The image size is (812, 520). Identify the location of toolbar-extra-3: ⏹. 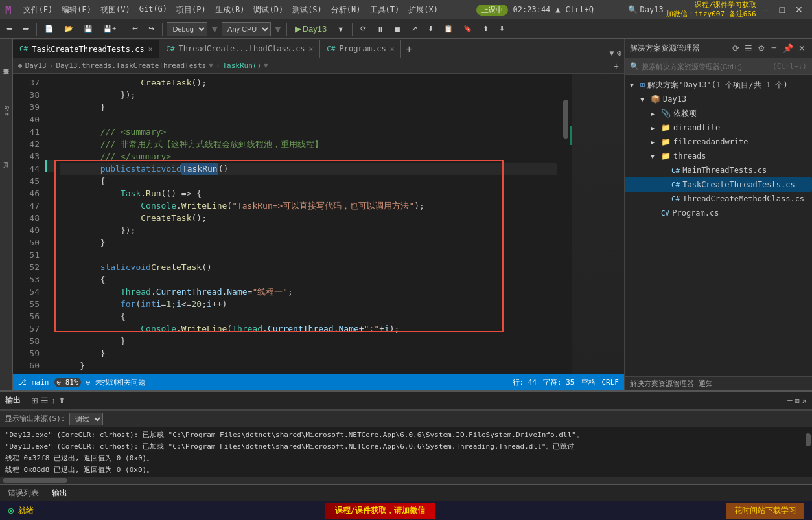
(398, 29).